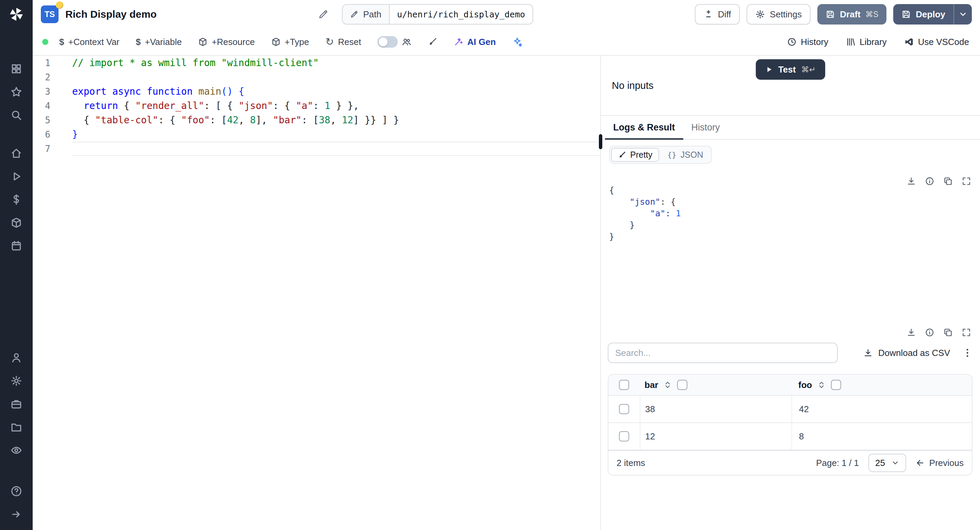  I want to click on use-vscode-button: Use VSCode, so click(937, 42).